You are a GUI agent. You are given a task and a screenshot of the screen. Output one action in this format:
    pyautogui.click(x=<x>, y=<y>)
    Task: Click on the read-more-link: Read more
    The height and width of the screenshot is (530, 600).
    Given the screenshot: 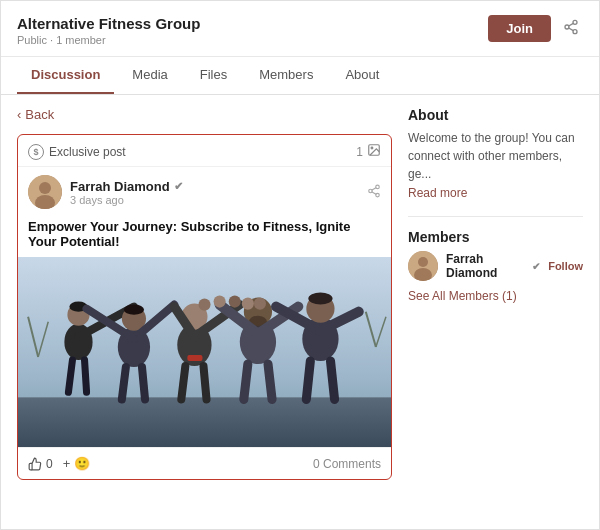 What is the action you would take?
    pyautogui.click(x=496, y=193)
    